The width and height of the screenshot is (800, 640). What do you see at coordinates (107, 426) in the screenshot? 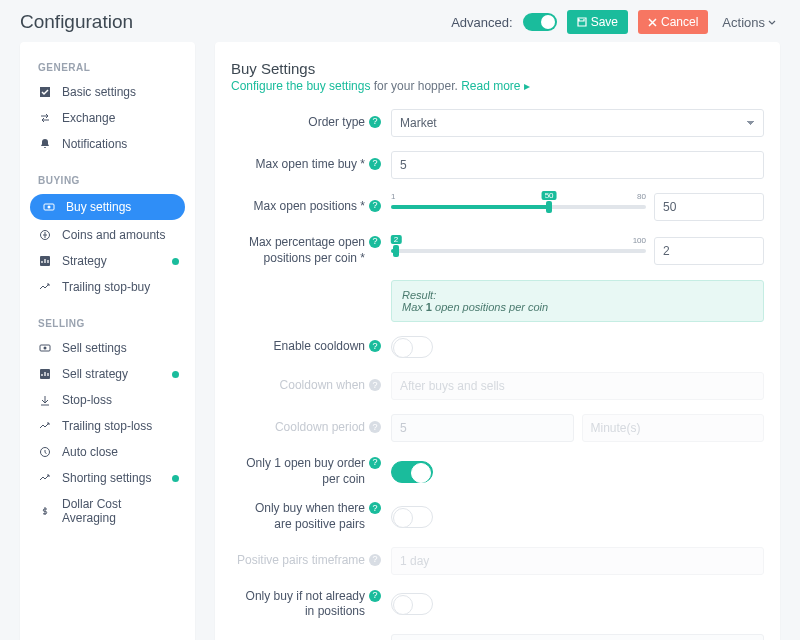
I see `sidebar-item-label: Trailing stop-loss` at bounding box center [107, 426].